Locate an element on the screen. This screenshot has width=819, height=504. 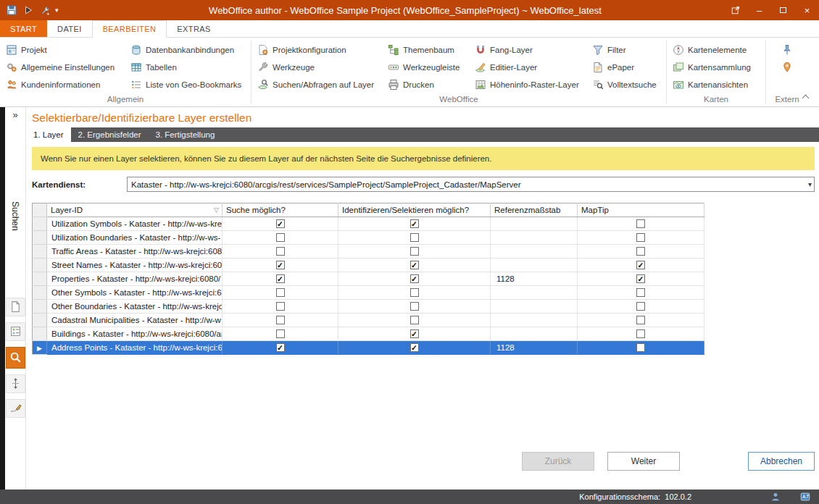
ribbon-item-kartenansichten: Kartenansichten is located at coordinates (715, 85).